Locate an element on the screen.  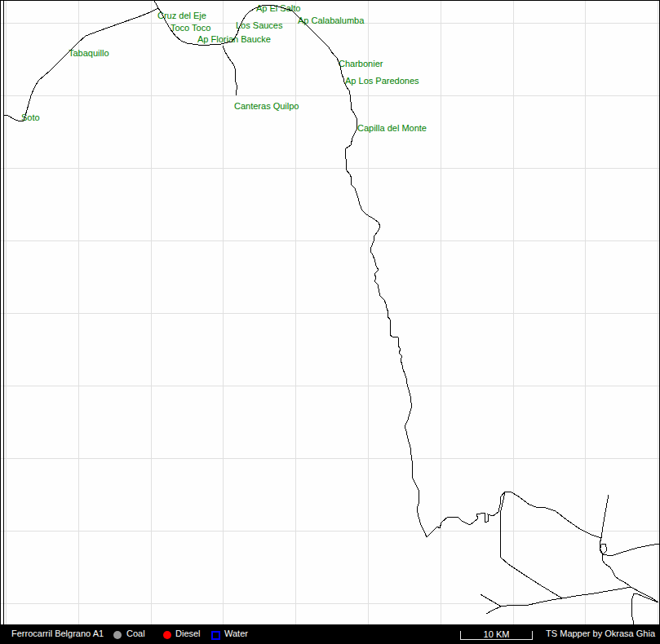
coal-legend-label: Coal is located at coordinates (135, 634).